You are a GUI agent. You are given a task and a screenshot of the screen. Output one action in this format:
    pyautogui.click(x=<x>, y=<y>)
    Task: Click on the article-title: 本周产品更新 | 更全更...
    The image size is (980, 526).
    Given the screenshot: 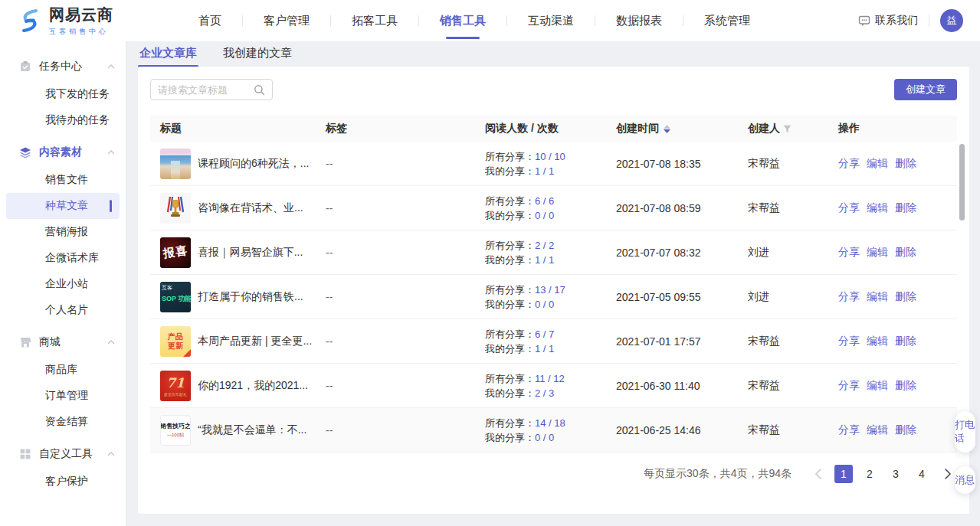 What is the action you would take?
    pyautogui.click(x=254, y=341)
    